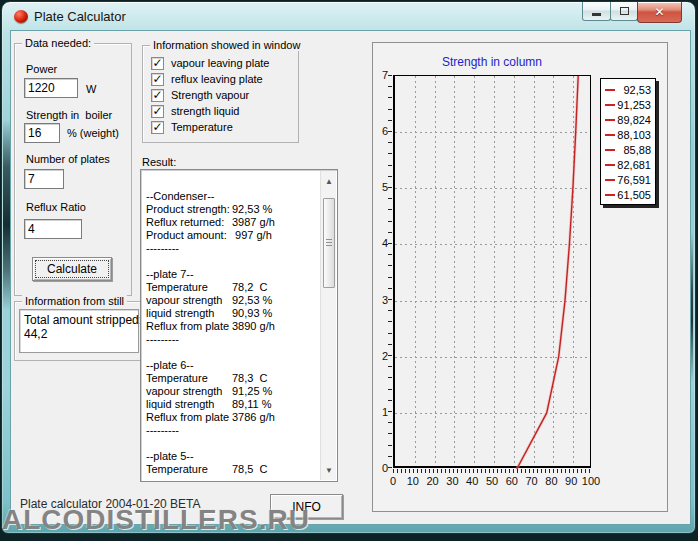  What do you see at coordinates (51, 88) in the screenshot?
I see `power-input` at bounding box center [51, 88].